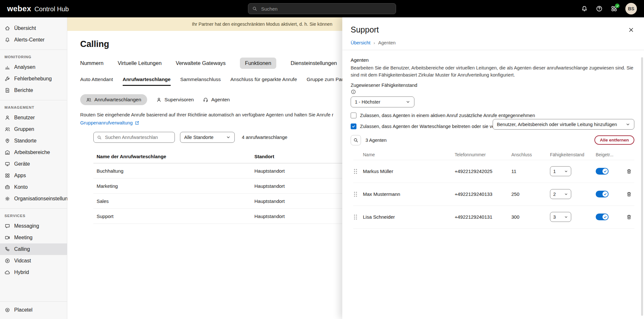  I want to click on checkbox-join-queue, so click(354, 126).